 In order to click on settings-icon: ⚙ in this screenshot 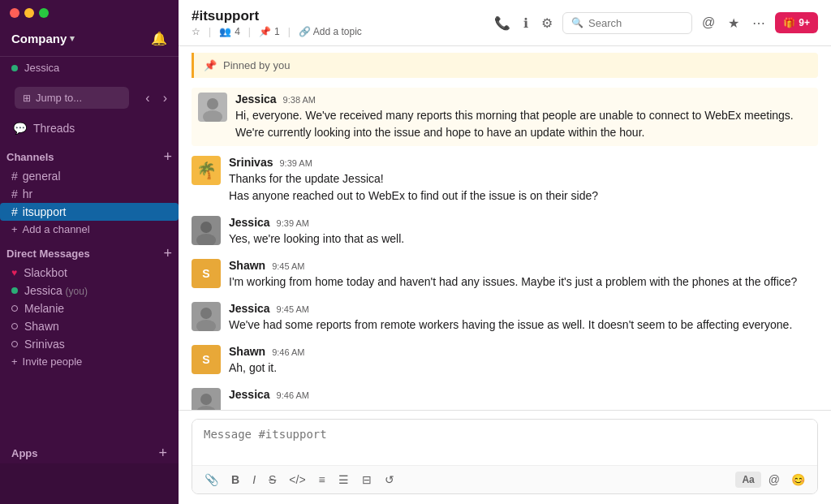, I will do `click(547, 23)`.